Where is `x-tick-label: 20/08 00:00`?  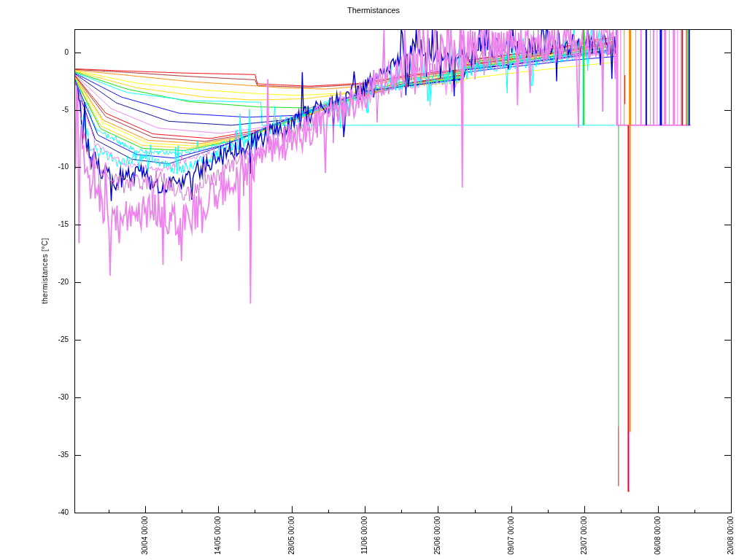
x-tick-label: 20/08 00:00 is located at coordinates (731, 535).